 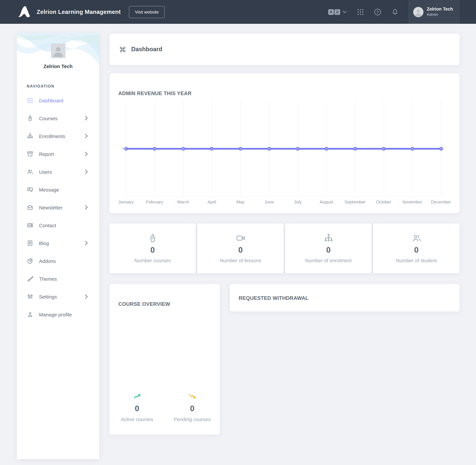 I want to click on brand-title: Zelrion Learning Management, so click(x=79, y=12).